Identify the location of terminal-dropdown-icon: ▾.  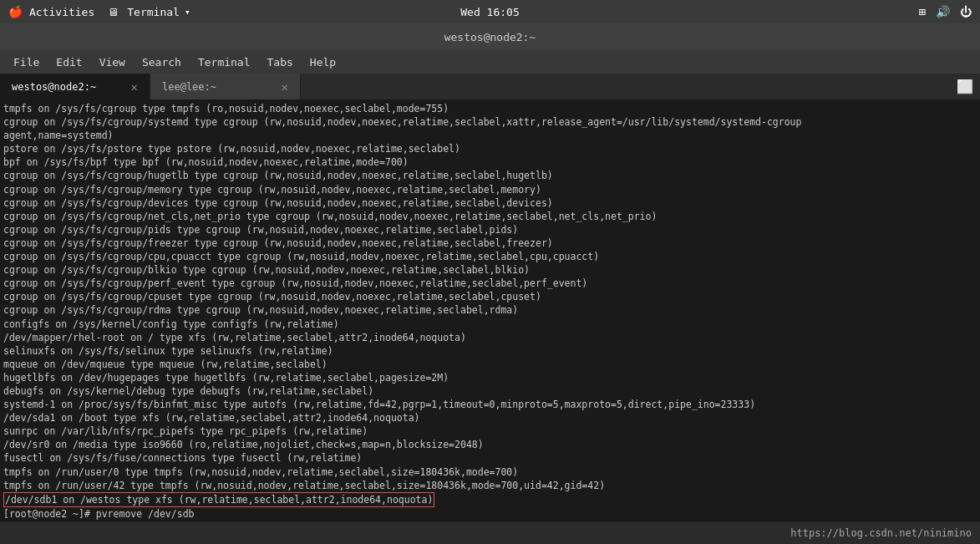
(187, 12).